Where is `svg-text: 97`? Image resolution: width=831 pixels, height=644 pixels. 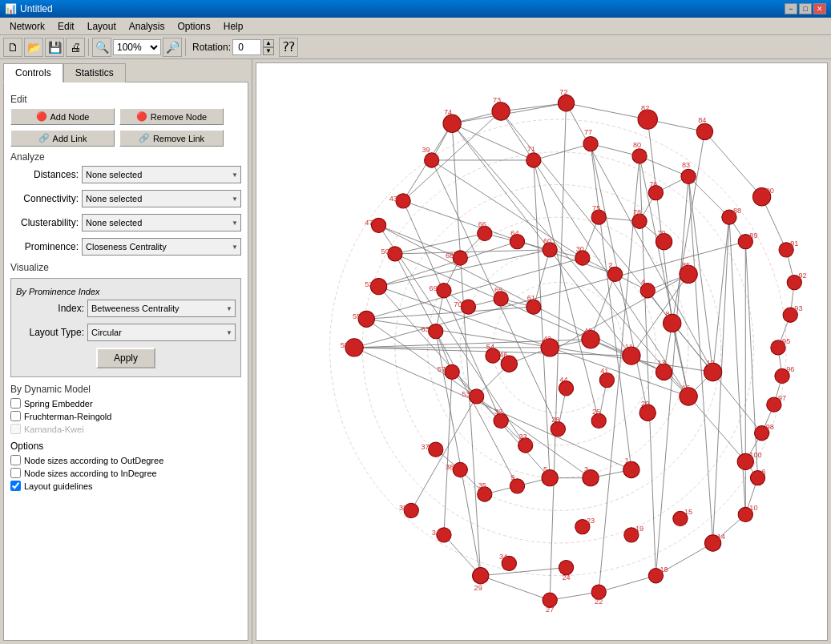 svg-text: 97 is located at coordinates (782, 398).